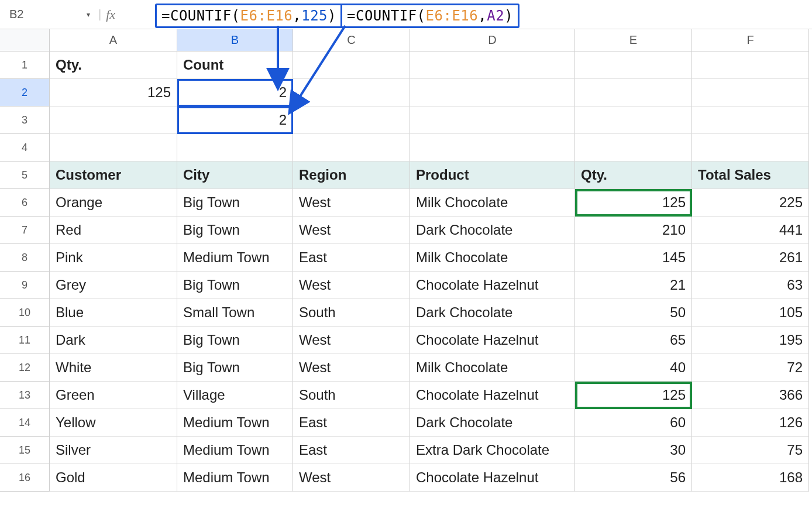 The image size is (812, 508). I want to click on row-header-12: 12, so click(25, 368).